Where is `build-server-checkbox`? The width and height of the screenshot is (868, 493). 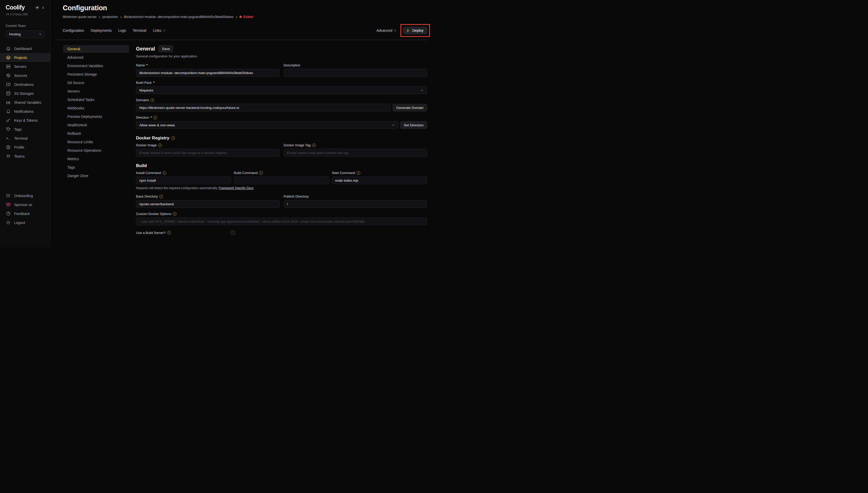
build-server-checkbox is located at coordinates (233, 233).